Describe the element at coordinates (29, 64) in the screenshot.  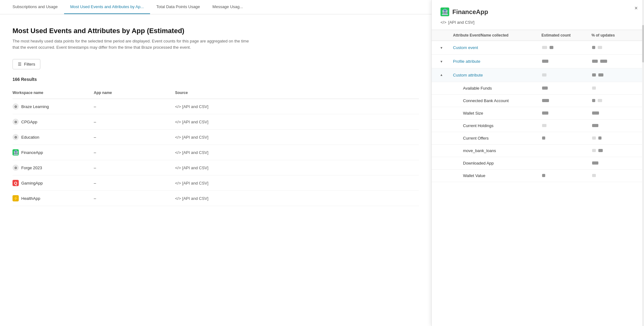
I see `filters-label: Filters` at that location.